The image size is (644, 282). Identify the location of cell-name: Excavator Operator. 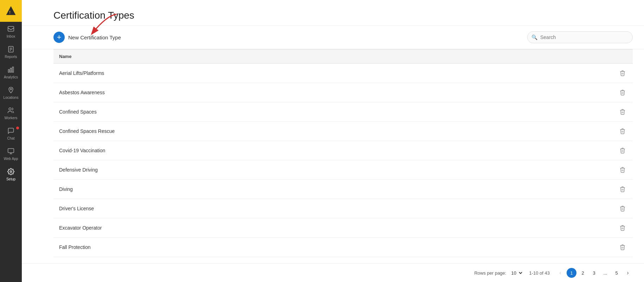
(333, 228).